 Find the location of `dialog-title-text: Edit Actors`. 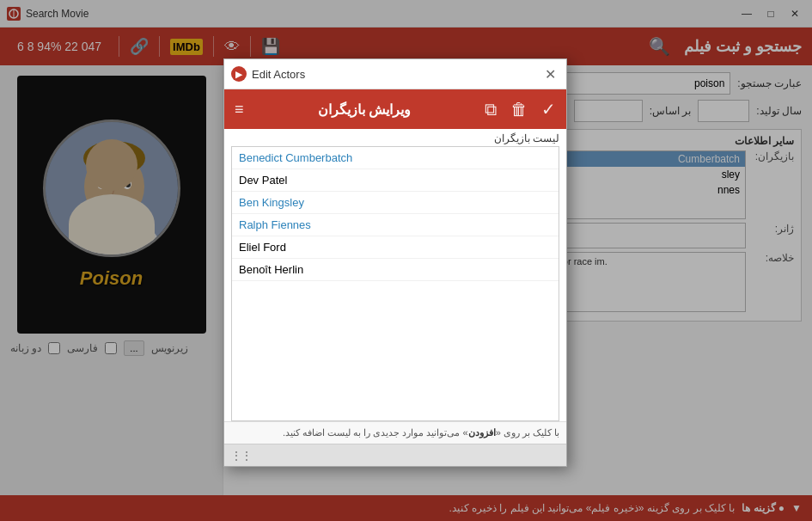

dialog-title-text: Edit Actors is located at coordinates (278, 74).